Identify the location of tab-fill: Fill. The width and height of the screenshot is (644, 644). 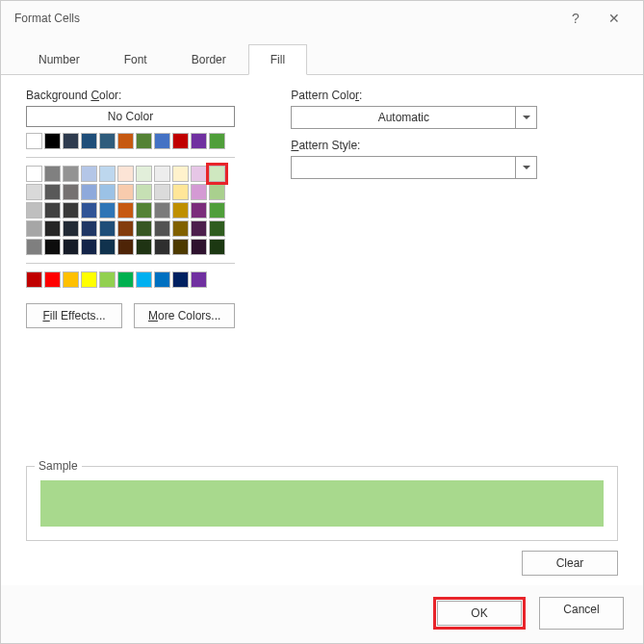
(277, 60).